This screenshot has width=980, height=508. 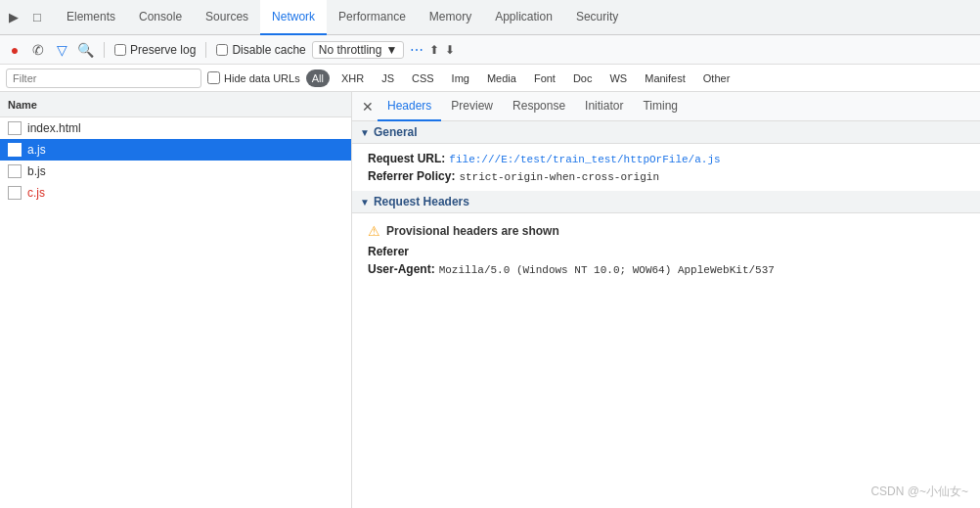 What do you see at coordinates (450, 18) in the screenshot?
I see `tab-memory: Memory` at bounding box center [450, 18].